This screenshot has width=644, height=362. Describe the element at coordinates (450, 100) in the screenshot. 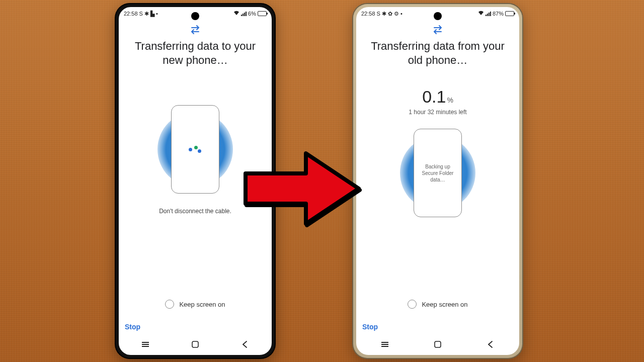

I see `progress-unit: %` at that location.